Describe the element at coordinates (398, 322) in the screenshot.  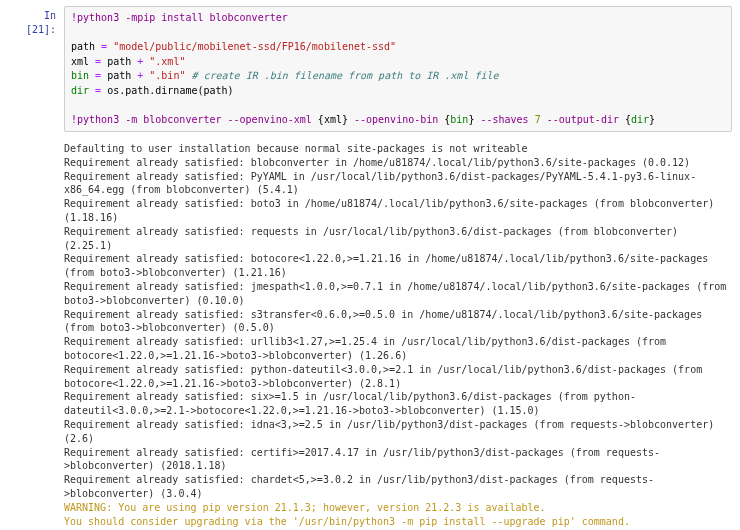
I see `output-line: Requirement already satisfied: s3transfe…` at that location.